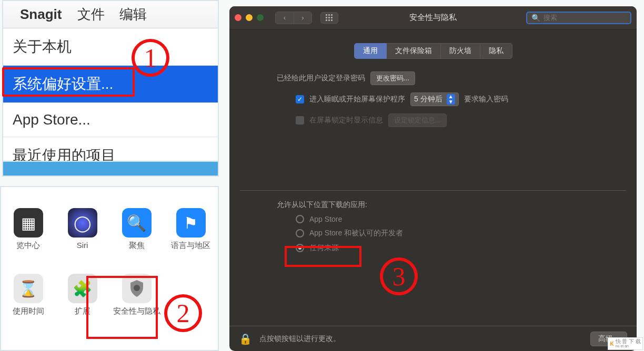 This screenshot has width=644, height=351. What do you see at coordinates (110, 15) in the screenshot?
I see `menubar: Snagit 文件 编辑` at bounding box center [110, 15].